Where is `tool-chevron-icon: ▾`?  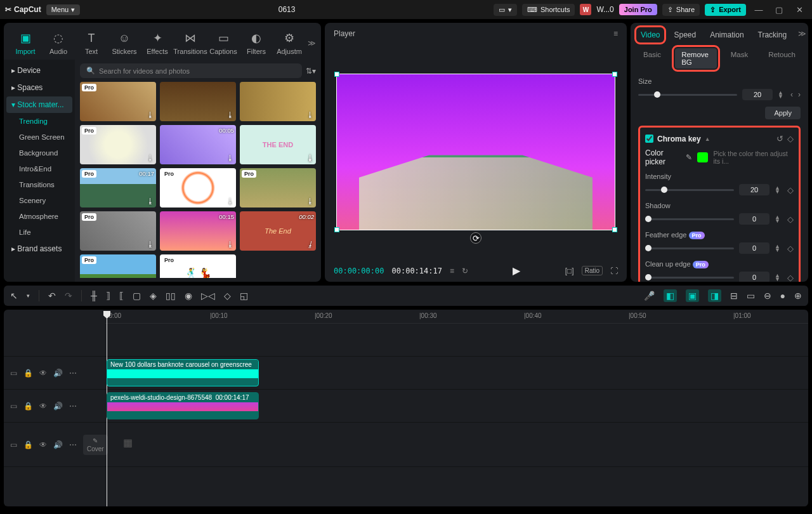
tool-chevron-icon: ▾ is located at coordinates (28, 296).